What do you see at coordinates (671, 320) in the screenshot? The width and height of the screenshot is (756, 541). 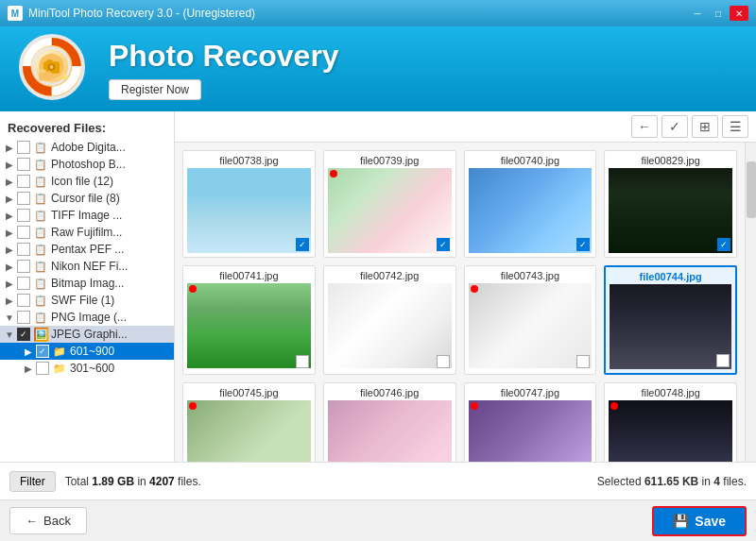 I see `image-card: file00744.jpg` at bounding box center [671, 320].